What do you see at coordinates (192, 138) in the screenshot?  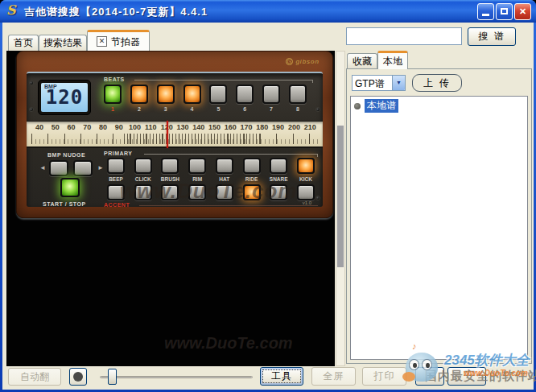 I see `scale-dense-ticks` at bounding box center [192, 138].